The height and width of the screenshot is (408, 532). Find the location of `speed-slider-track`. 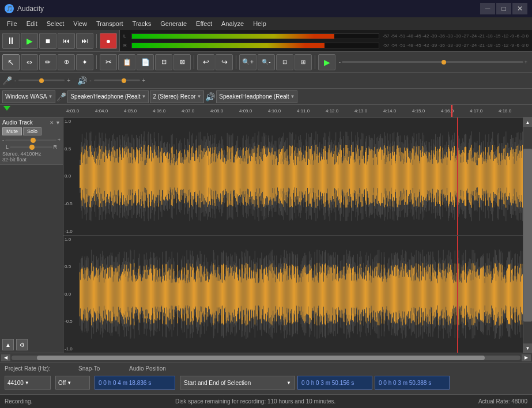

speed-slider-track is located at coordinates (432, 62).